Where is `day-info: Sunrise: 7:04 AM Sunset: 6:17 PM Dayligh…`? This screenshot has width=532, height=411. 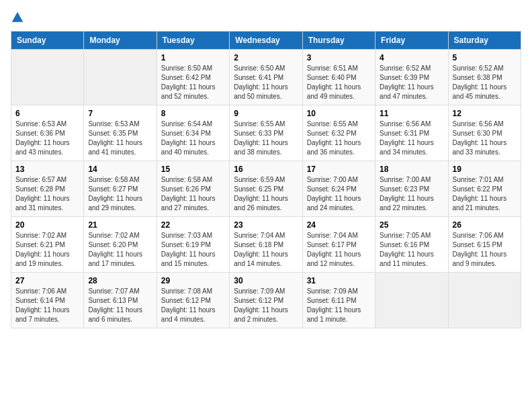 day-info: Sunrise: 7:04 AM Sunset: 6:17 PM Dayligh… is located at coordinates (339, 250).